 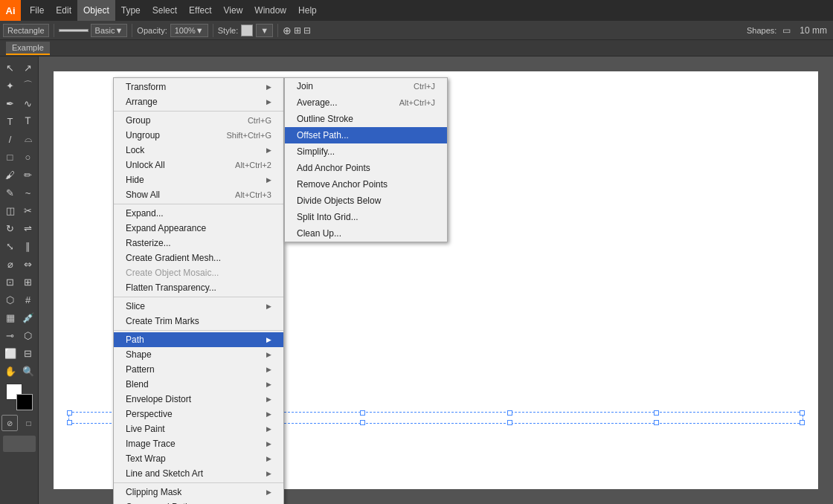 What do you see at coordinates (366, 184) in the screenshot?
I see `path-item-remove-anchor: Remove Anchor Points` at bounding box center [366, 184].